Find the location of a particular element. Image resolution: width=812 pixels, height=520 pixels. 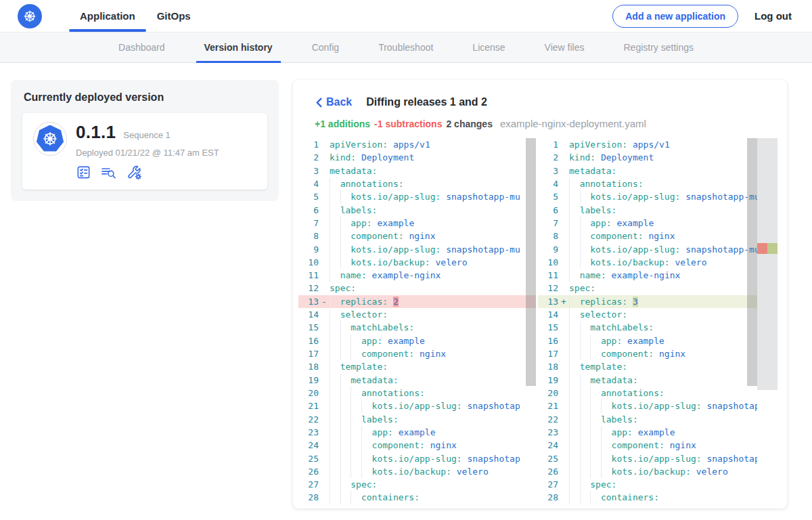

tab-view-files: View files is located at coordinates (564, 47).